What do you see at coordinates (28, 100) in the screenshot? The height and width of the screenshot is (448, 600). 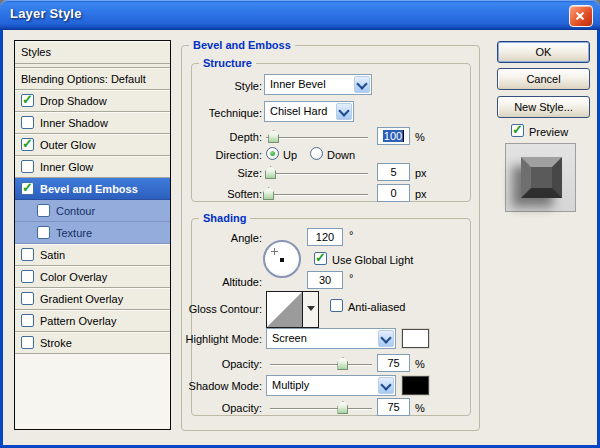 I see `drop-shadow-checkbox` at bounding box center [28, 100].